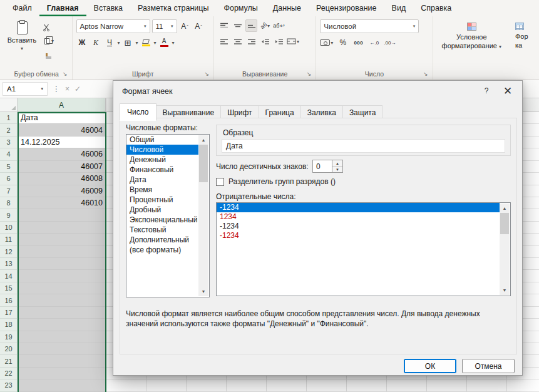  I want to click on row-header: 13, so click(9, 264).